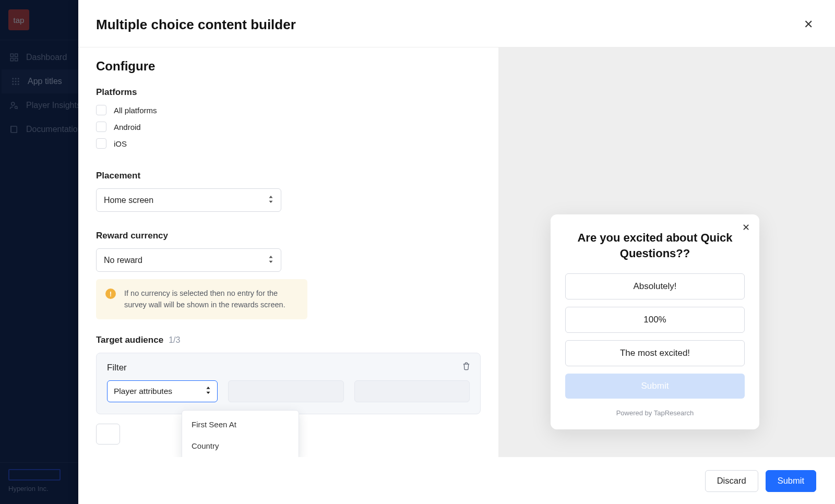  I want to click on alert-text: If no currency is selected then no entry…, so click(211, 299).